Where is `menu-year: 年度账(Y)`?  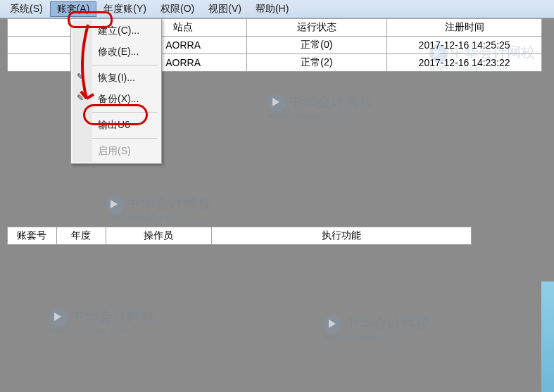
menu-year: 年度账(Y) is located at coordinates (125, 9).